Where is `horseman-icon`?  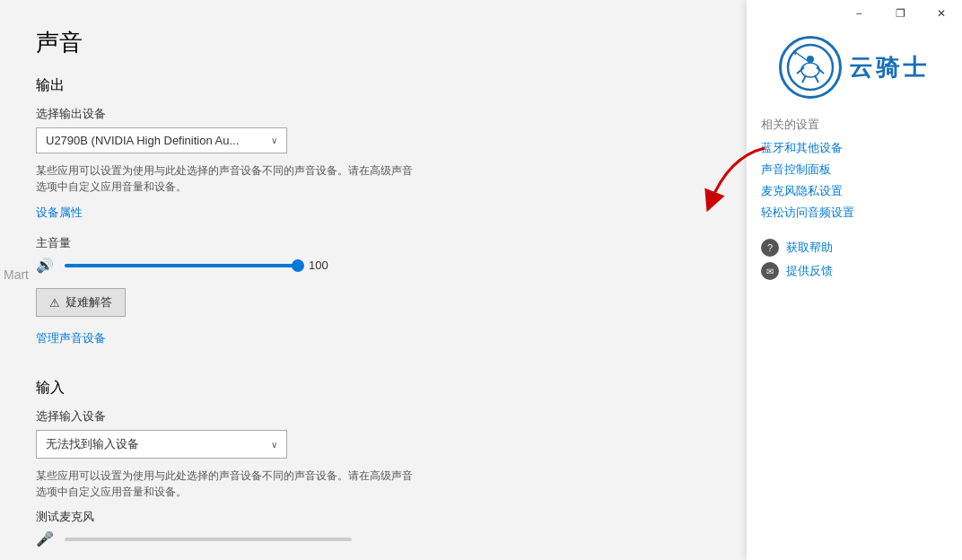
horseman-icon is located at coordinates (810, 67).